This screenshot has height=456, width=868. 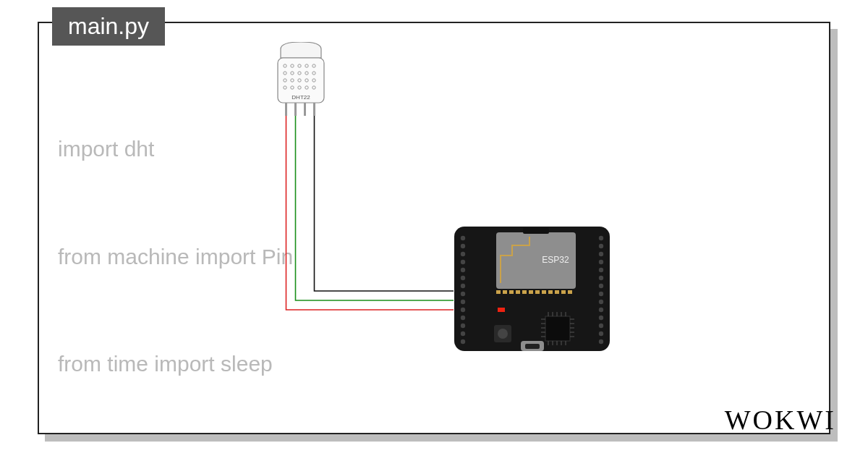 What do you see at coordinates (780, 420) in the screenshot?
I see `brand-text: WOKWI` at bounding box center [780, 420].